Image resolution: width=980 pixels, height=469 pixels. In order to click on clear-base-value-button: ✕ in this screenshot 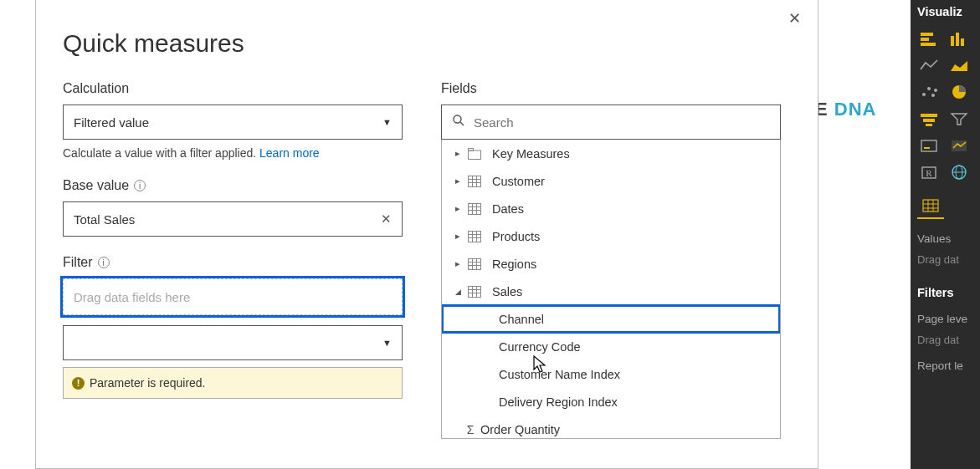, I will do `click(387, 219)`.